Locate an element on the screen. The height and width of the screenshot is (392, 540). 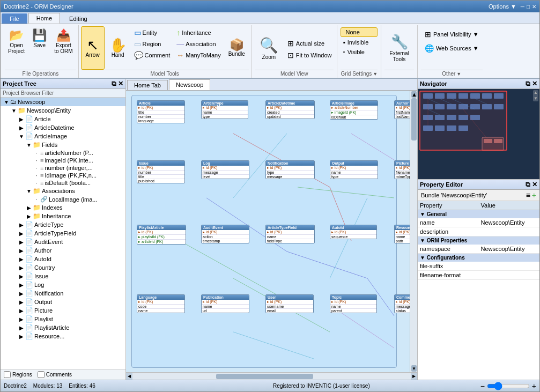
grid-invisible-button: ▪ Invisible is located at coordinates (359, 42).